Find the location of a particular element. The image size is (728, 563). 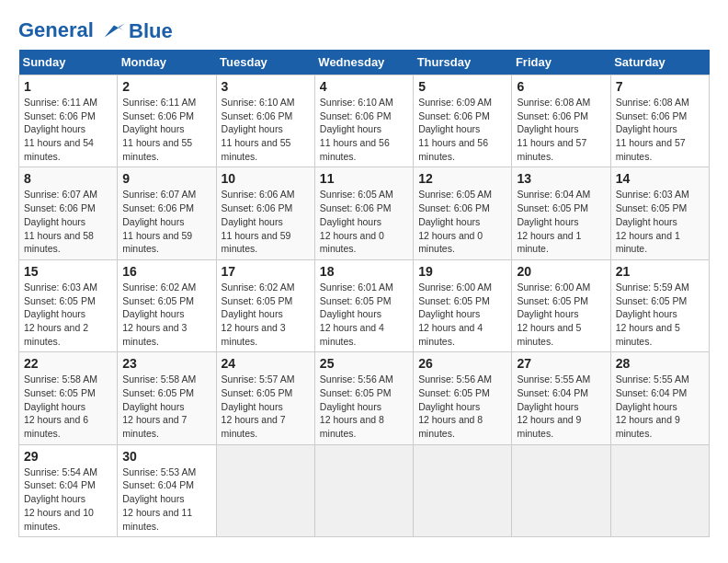

day-info: Sunrise: 6:01 AMSunset: 6:05 PMDaylight … is located at coordinates (364, 315).